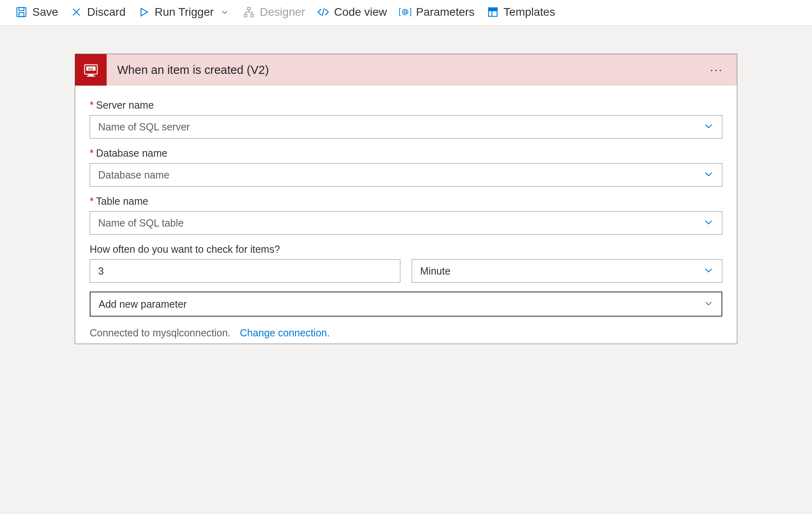 This screenshot has width=812, height=529. What do you see at coordinates (76, 12) in the screenshot?
I see `close-icon` at bounding box center [76, 12].